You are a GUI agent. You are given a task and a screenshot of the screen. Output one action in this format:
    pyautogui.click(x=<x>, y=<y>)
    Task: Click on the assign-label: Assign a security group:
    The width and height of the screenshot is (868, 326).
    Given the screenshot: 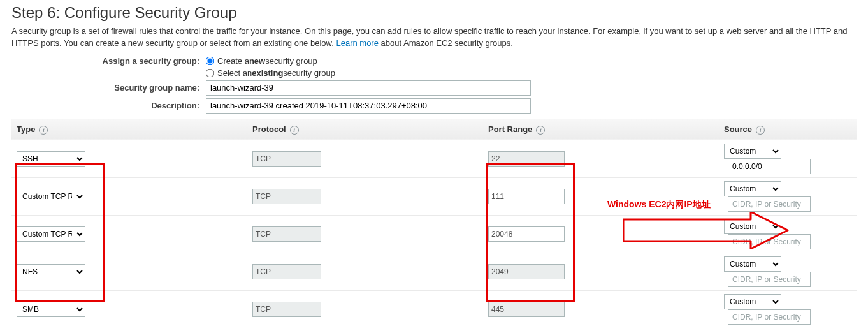 What is the action you would take?
    pyautogui.click(x=108, y=61)
    